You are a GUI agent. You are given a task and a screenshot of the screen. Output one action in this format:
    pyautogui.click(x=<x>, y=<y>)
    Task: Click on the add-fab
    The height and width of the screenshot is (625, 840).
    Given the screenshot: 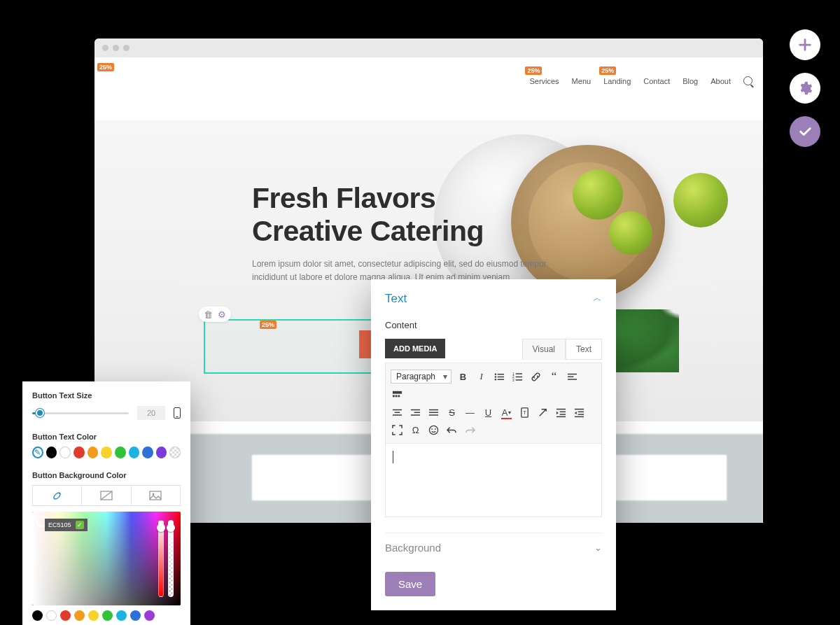 What is the action you would take?
    pyautogui.click(x=805, y=45)
    